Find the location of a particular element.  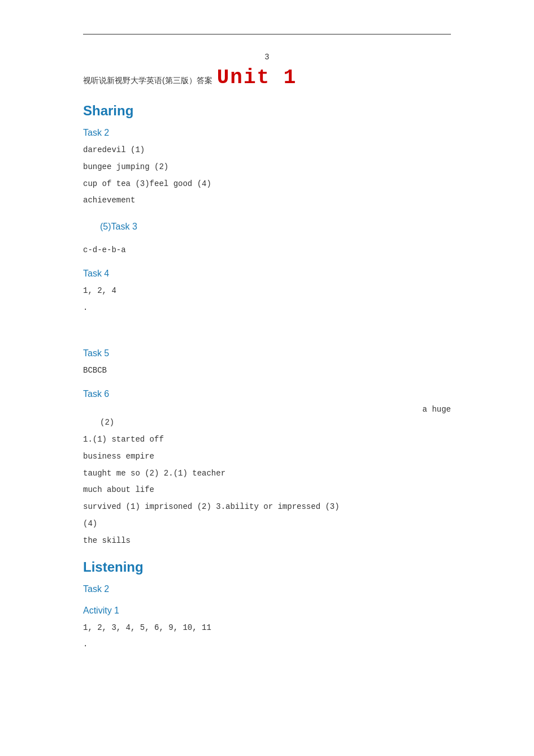

activity-1-answer: 1, 2, 3, 4, 5, 6, 9, 10, 11 is located at coordinates (267, 628).